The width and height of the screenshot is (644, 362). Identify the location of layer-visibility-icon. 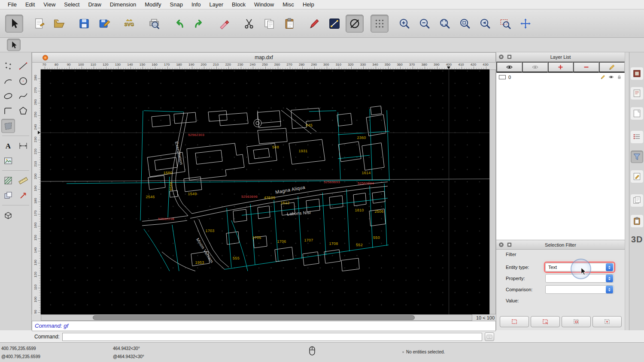
(611, 77).